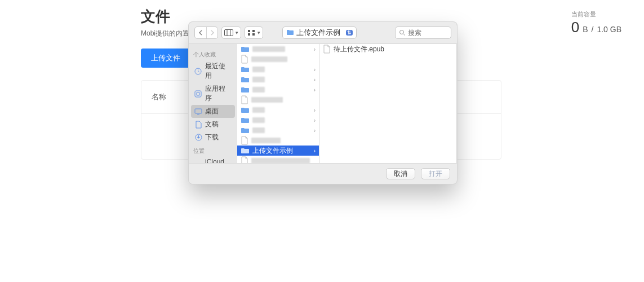 The height and width of the screenshot is (282, 644). Describe the element at coordinates (402, 33) in the screenshot. I see `search-icon` at that location.